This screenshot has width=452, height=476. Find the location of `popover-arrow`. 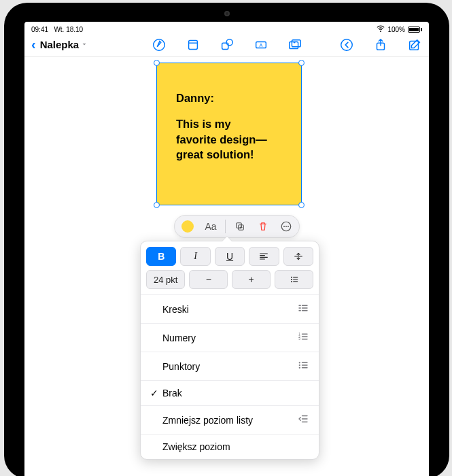

popover-arrow is located at coordinates (227, 239).